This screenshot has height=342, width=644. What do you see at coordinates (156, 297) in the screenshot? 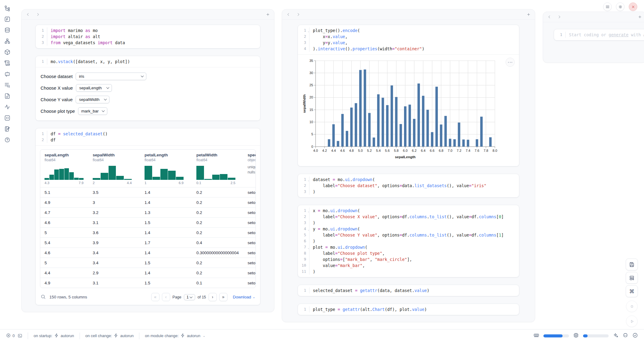
I see `first-page-button: «` at bounding box center [156, 297].